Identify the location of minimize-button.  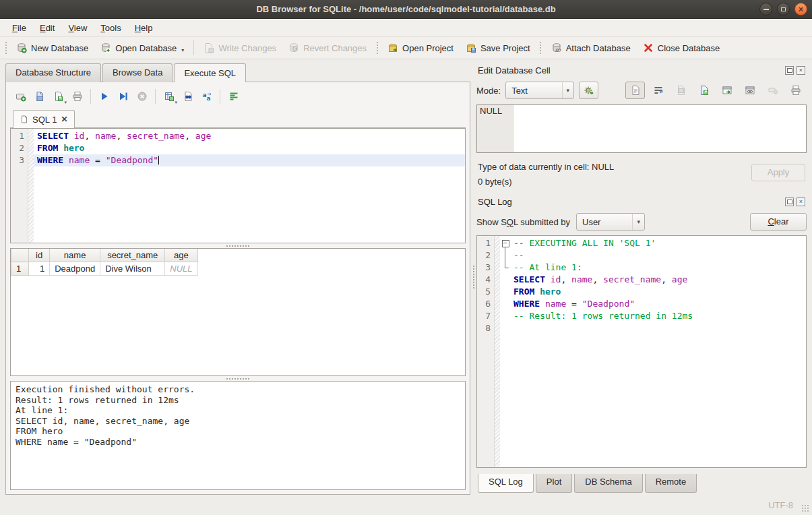
(766, 9).